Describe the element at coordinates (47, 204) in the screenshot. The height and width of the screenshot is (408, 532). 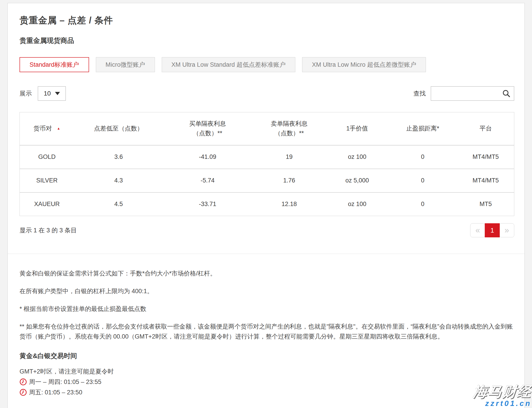
I see `cell-symbol: XAUEUR` at that location.